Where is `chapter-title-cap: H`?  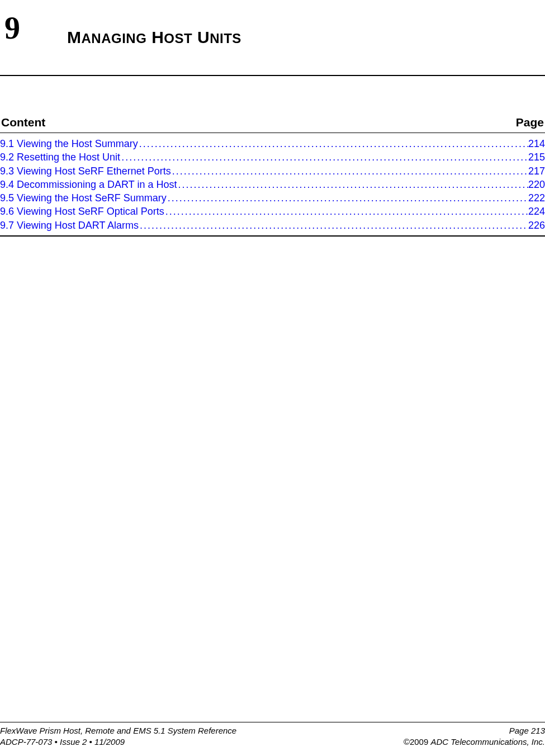
chapter-title-cap: H is located at coordinates (155, 37).